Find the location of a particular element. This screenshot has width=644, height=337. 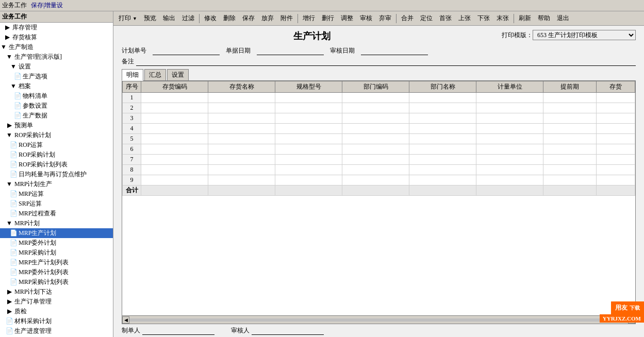

plan-no-field is located at coordinates (186, 51).